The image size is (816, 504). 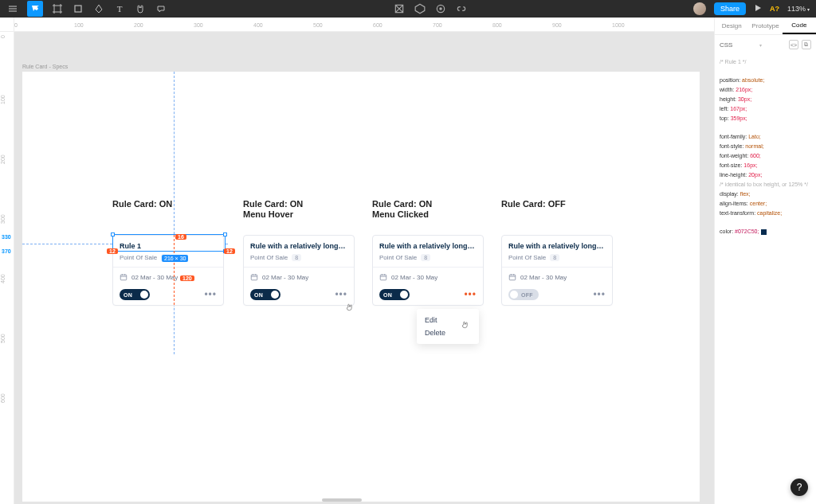 What do you see at coordinates (299, 271) in the screenshot?
I see `rule-card-hover: Rule with a relatively long na... Point …` at bounding box center [299, 271].